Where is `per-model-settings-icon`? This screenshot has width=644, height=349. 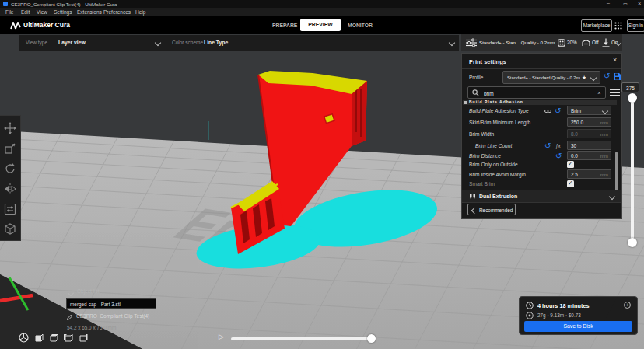
per-model-settings-icon is located at coordinates (10, 209).